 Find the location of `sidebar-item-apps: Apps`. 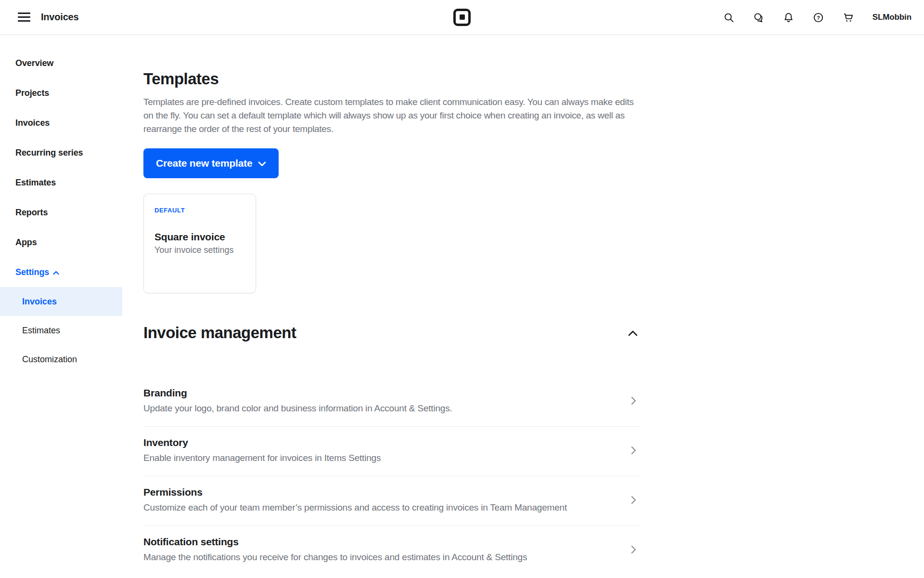

sidebar-item-apps: Apps is located at coordinates (62, 242).